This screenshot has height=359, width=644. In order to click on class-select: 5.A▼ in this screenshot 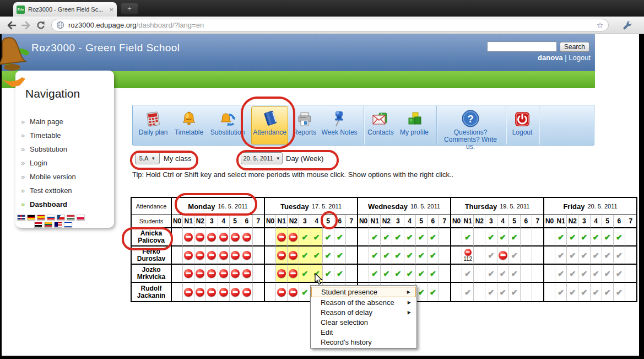, I will do `click(148, 158)`.